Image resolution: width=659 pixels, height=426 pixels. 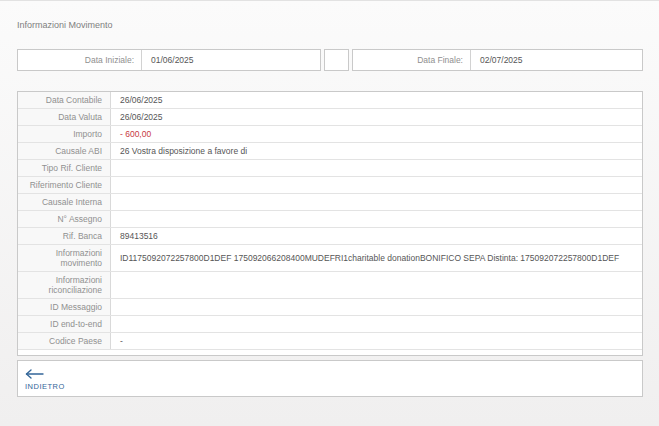 What do you see at coordinates (330, 258) in the screenshot?
I see `detail-row-informazioni-movimento: Informazioni movimento ID117509207225780…` at bounding box center [330, 258].